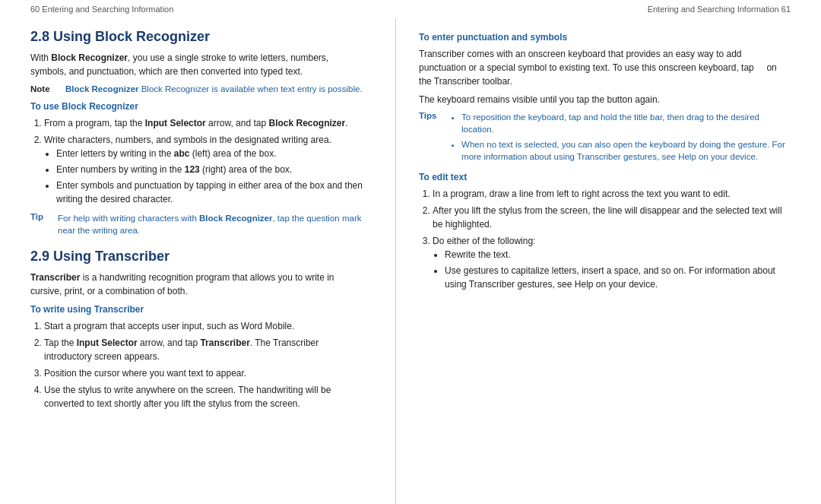 Image resolution: width=821 pixels, height=504 pixels. I want to click on page-header: 60 Entering and Searching Information En…, so click(410, 9).